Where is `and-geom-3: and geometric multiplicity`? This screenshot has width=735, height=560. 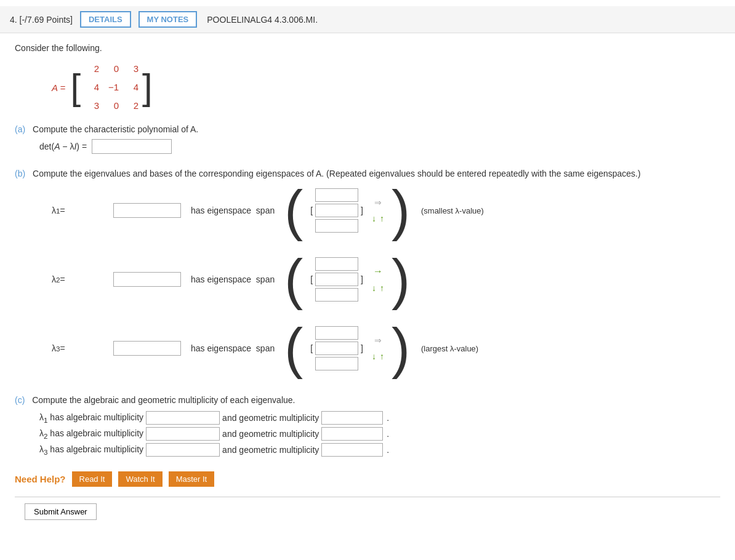 and-geom-3: and geometric multiplicity is located at coordinates (271, 450).